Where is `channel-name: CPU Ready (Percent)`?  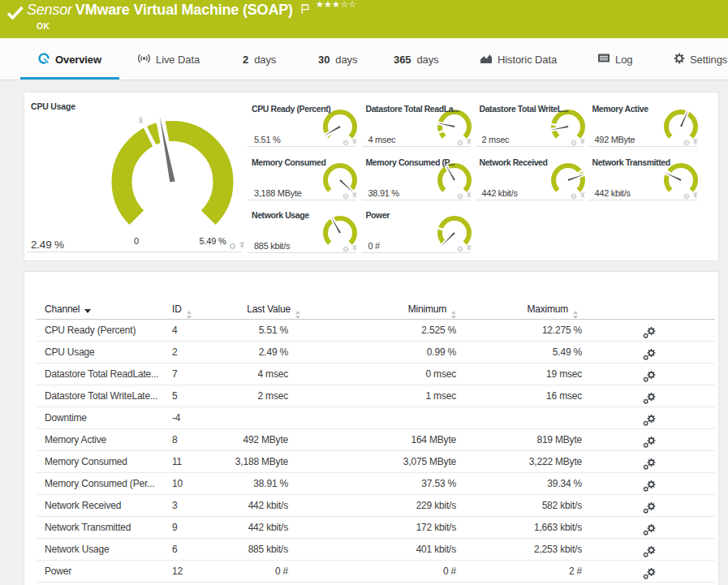 channel-name: CPU Ready (Percent) is located at coordinates (90, 331).